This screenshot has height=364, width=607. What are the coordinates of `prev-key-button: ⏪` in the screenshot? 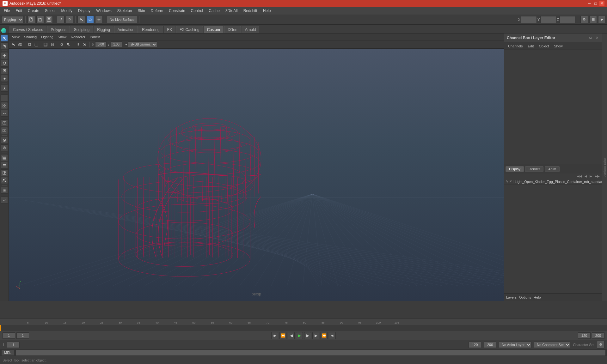 It's located at (283, 336).